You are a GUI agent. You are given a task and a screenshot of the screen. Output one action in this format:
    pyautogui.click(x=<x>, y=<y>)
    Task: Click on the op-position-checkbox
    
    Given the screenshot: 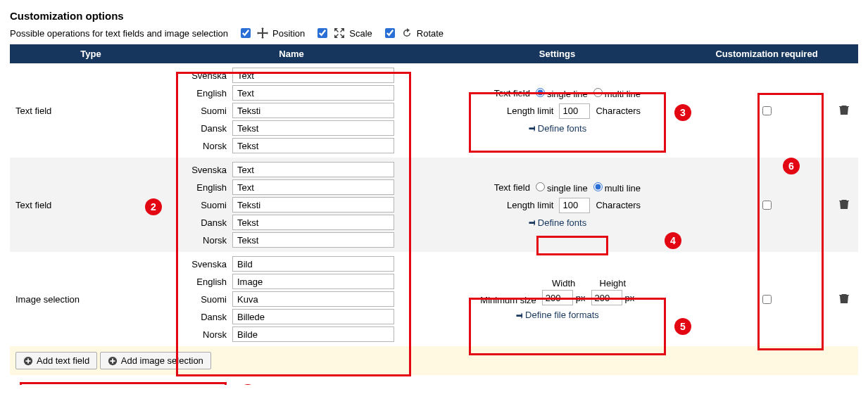 What is the action you would take?
    pyautogui.click(x=246, y=33)
    